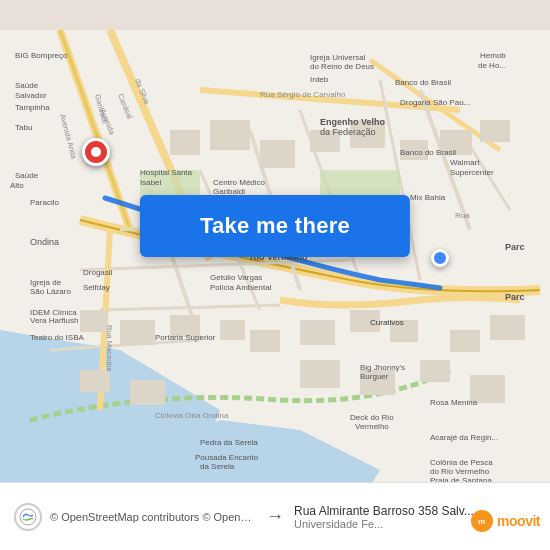 The height and width of the screenshot is (550, 550). Describe the element at coordinates (387, 322) in the screenshot. I see `svg-text: Curativos` at that location.